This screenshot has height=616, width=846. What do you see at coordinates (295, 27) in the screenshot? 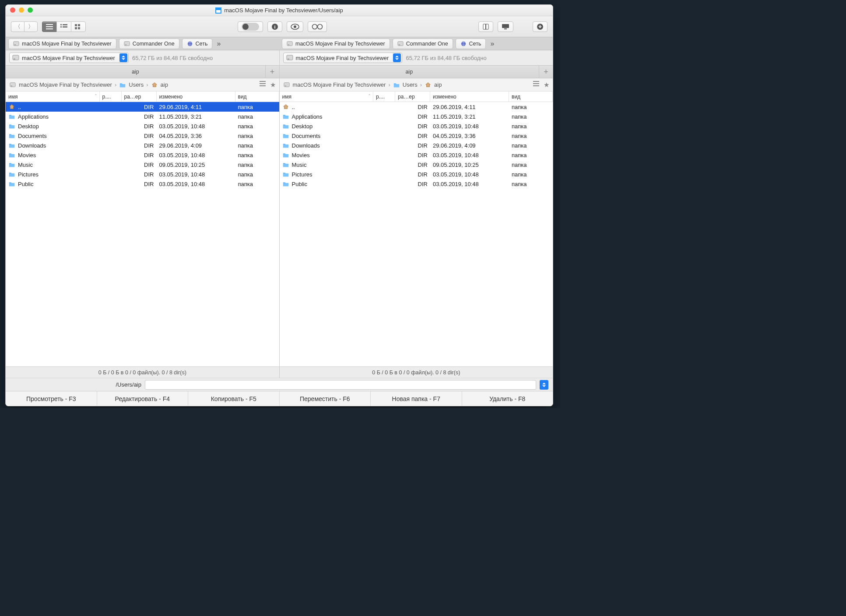
I see `eye-icon` at bounding box center [295, 27].